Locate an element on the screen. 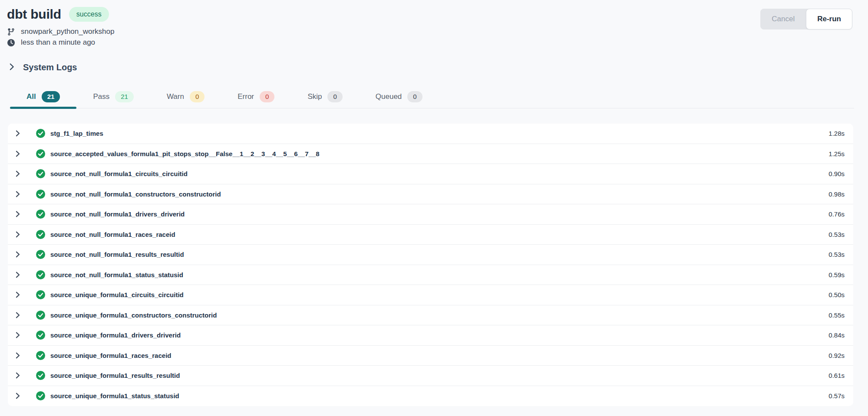 Image resolution: width=868 pixels, height=416 pixels. result-duration: 0.61s is located at coordinates (836, 376).